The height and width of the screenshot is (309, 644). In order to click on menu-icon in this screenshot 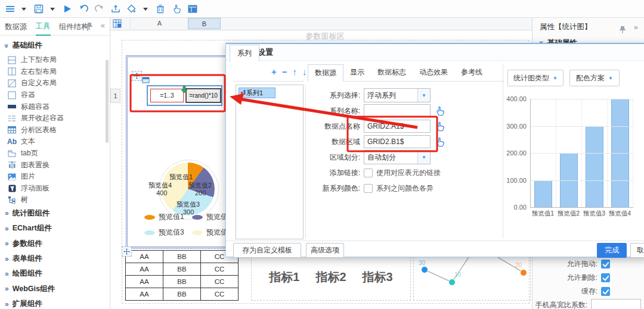, I will do `click(10, 9)`.